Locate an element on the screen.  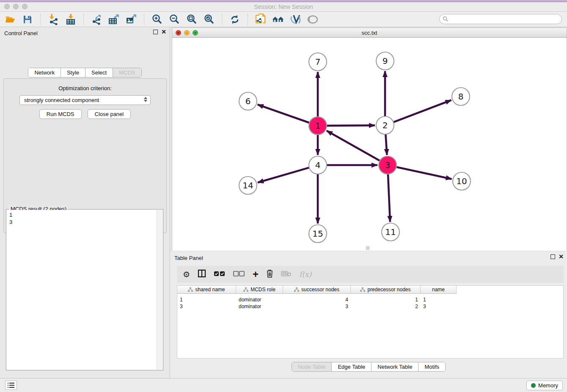
function-builder-icon: f(x) is located at coordinates (306, 274).